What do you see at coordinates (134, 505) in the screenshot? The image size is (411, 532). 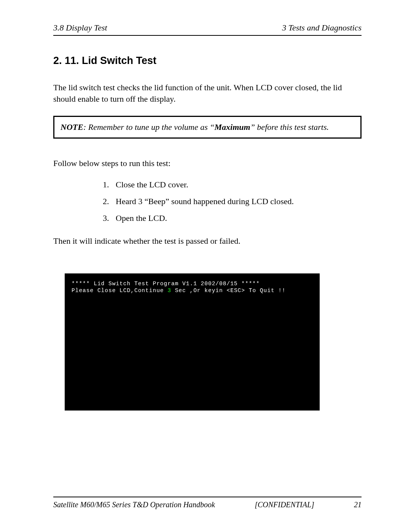 I see `footer-left: Satellite M60/M65 Series T&D Operation H…` at bounding box center [134, 505].